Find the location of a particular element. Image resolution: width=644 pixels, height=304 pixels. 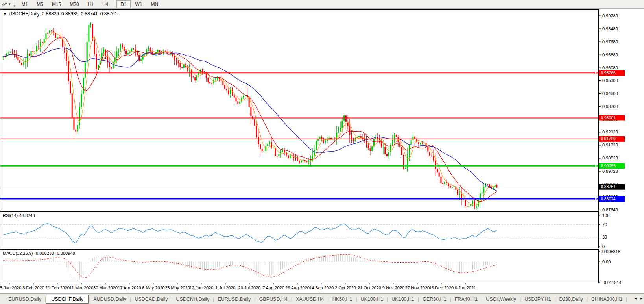

svg-text: -0.011514 is located at coordinates (612, 282).